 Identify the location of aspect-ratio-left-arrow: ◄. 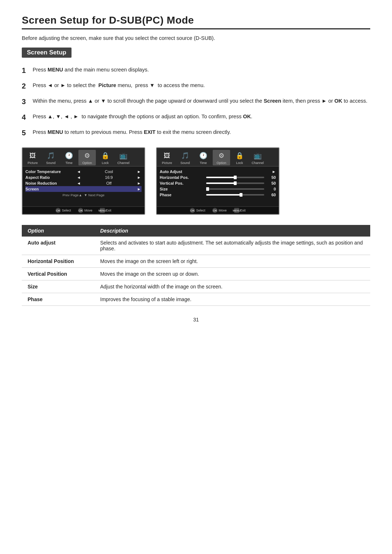
(79, 177).